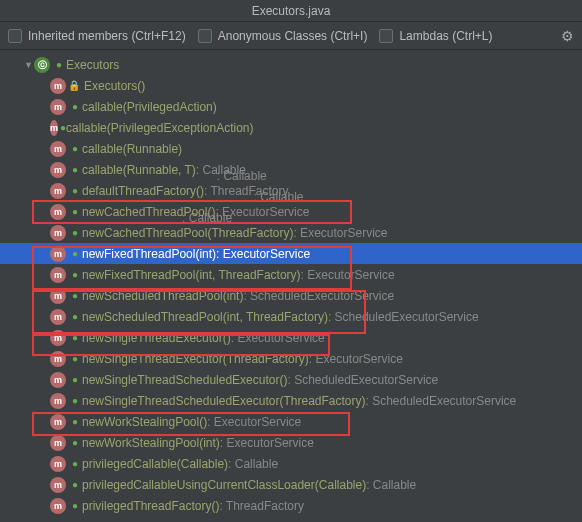 This screenshot has height=522, width=582. I want to click on method-row: m ● newWorkStealingPool(int): ExecutorSe…, so click(291, 442).